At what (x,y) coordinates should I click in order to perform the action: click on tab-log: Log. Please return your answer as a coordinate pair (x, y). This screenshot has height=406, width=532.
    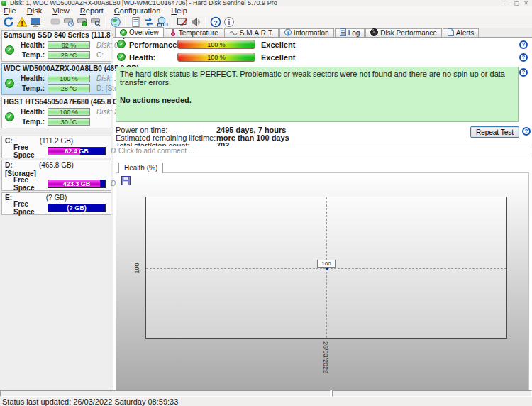
    Looking at the image, I should click on (350, 33).